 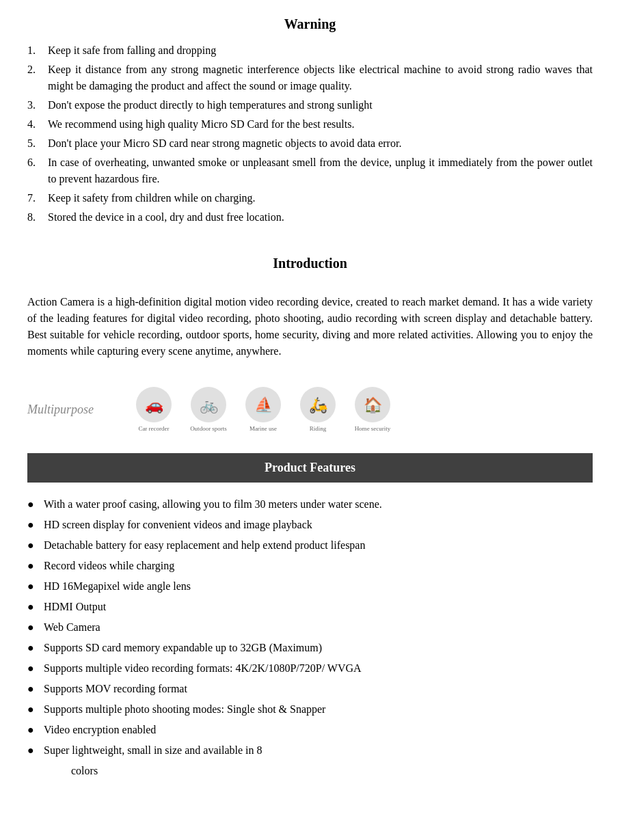 I want to click on icon-label: Home security, so click(x=373, y=429).